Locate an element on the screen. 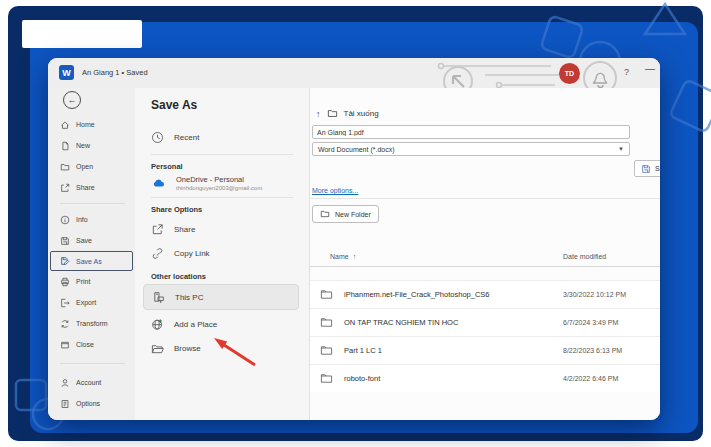 The image size is (711, 447). file-list: iPhanmem.net-File_Crack_Photoshop_CS6 3/… is located at coordinates (485, 336).